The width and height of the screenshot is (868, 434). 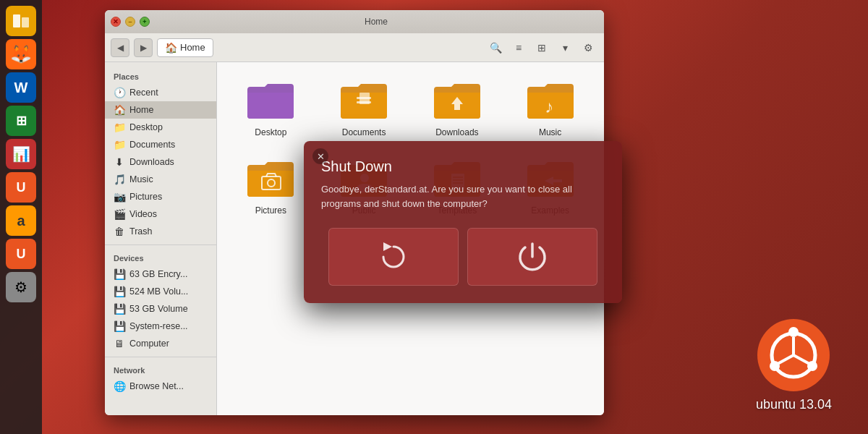 I want to click on dialog-content: Shut Down Goodbye, derStandard.at. Are y…, so click(x=463, y=222).